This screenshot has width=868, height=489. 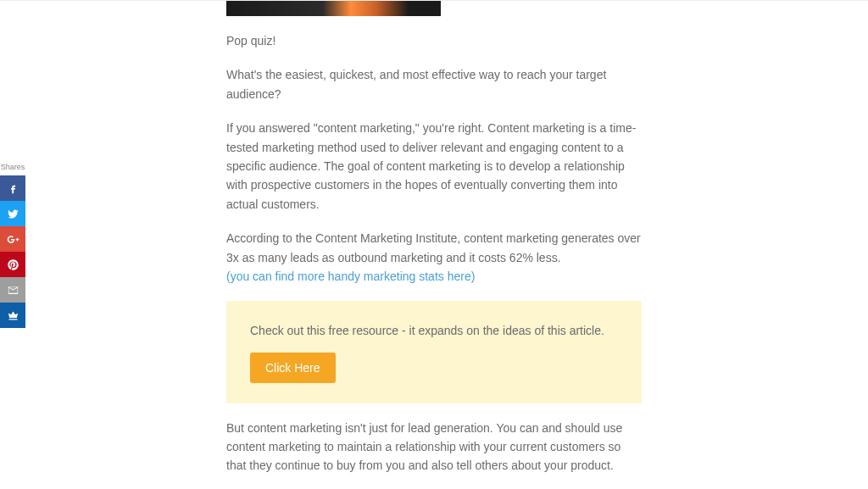 What do you see at coordinates (13, 167) in the screenshot?
I see `share-label: Shares` at bounding box center [13, 167].